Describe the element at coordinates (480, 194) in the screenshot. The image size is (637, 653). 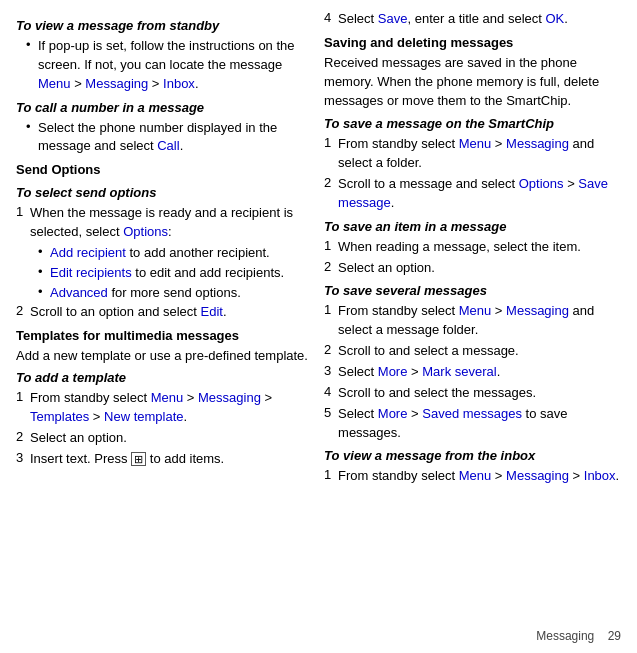
I see `save-smartchip-item-2-text: Scroll to a message and select Options >…` at that location.